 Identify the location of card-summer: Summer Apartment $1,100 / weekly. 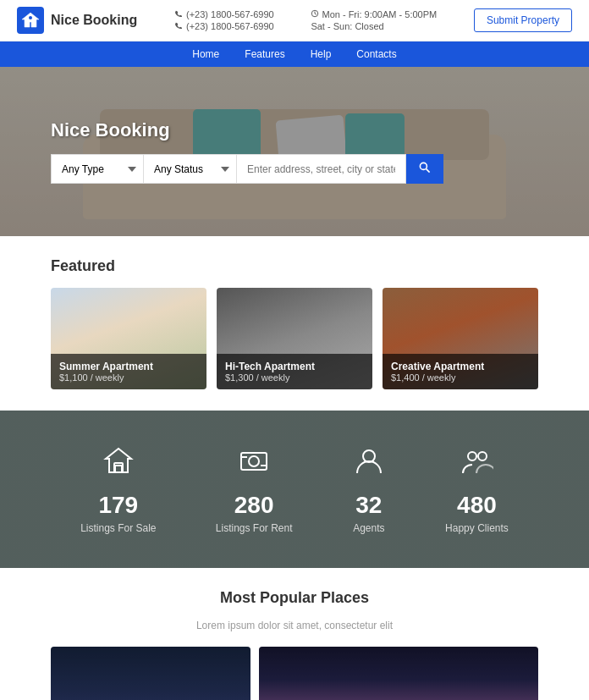
(129, 339).